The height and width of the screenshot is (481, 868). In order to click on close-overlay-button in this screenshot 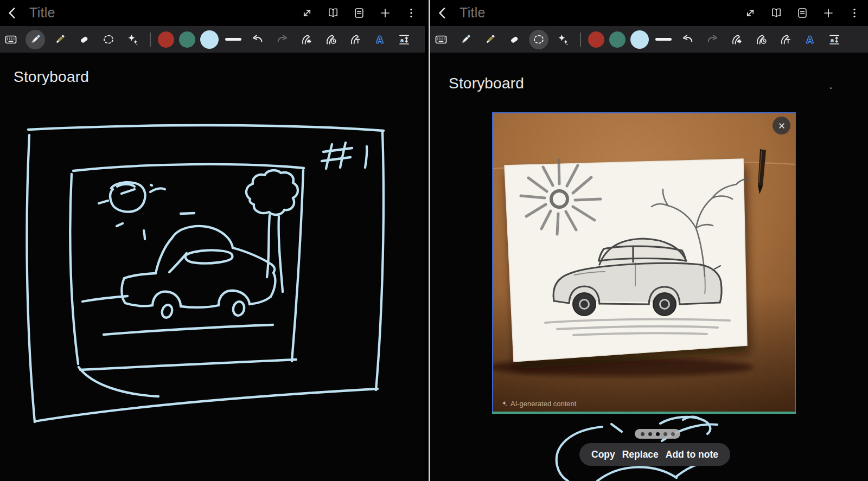, I will do `click(781, 126)`.